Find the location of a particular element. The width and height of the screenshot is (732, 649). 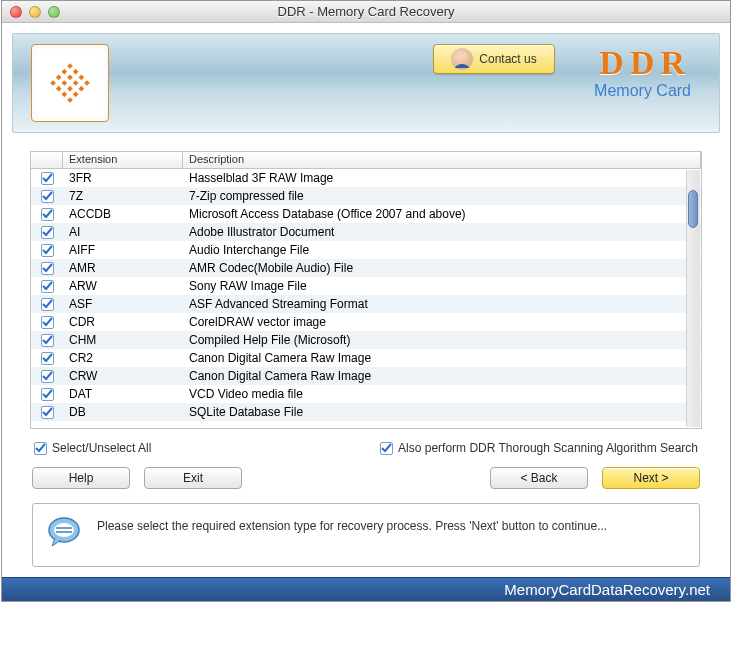

row-extension: 3FR is located at coordinates (123, 178).